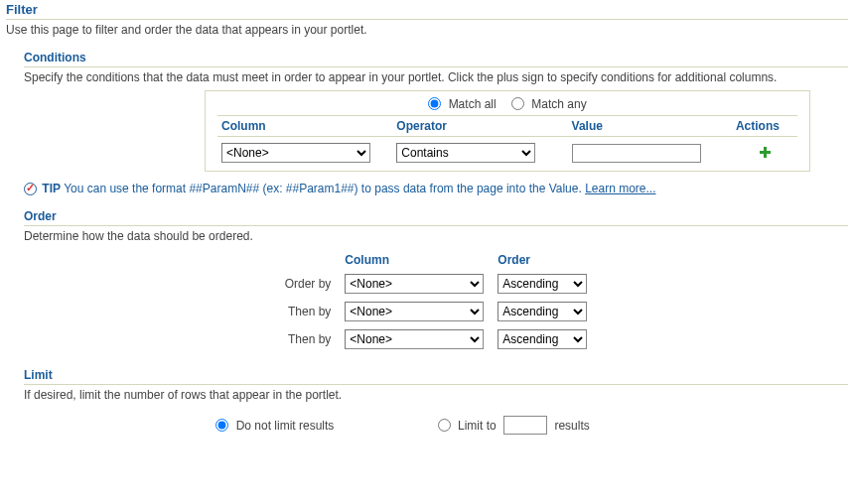  What do you see at coordinates (437, 284) in the screenshot?
I see `order-row-1: Order by <None> Ascending` at bounding box center [437, 284].